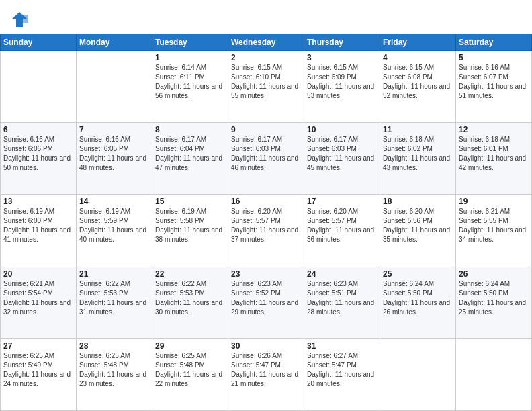  I want to click on day-cell: 4Sunrise: 6:15 AM Sunset: 6:08 PM Daylig…, so click(418, 87).